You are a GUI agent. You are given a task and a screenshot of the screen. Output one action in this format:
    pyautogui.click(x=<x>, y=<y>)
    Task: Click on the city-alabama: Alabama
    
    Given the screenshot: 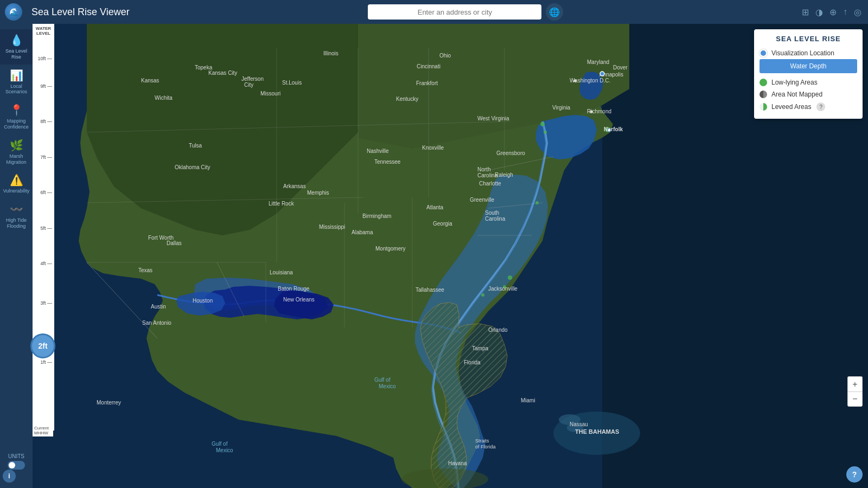 What is the action you would take?
    pyautogui.click(x=362, y=232)
    